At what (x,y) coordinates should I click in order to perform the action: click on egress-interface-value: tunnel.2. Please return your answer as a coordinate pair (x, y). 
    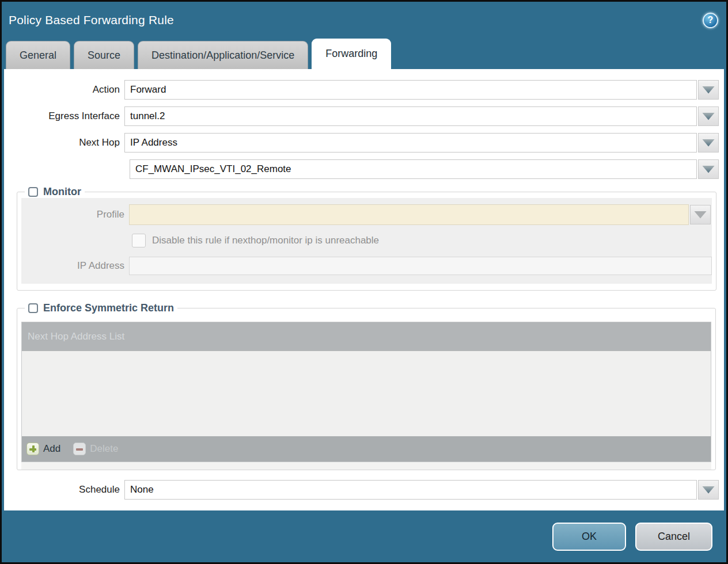
    Looking at the image, I should click on (147, 116).